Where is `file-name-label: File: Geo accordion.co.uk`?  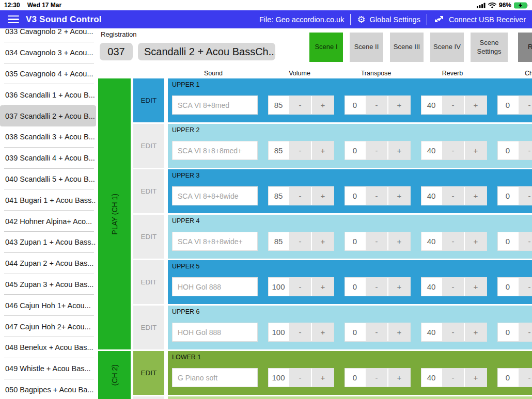
file-name-label: File: Geo accordion.co.uk is located at coordinates (302, 20).